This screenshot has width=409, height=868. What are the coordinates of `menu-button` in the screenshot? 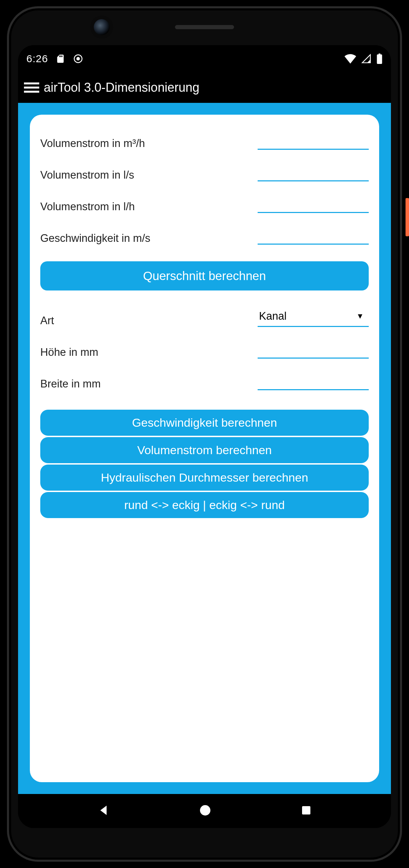 It's located at (32, 88).